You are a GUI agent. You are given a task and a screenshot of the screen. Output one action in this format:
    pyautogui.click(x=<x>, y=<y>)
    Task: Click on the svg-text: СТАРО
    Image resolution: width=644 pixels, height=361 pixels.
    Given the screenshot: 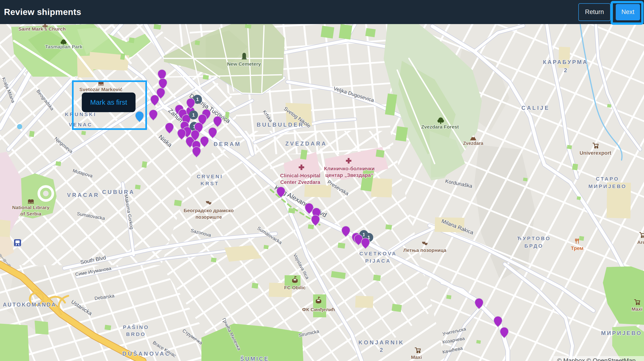 What is the action you would take?
    pyautogui.click(x=608, y=179)
    